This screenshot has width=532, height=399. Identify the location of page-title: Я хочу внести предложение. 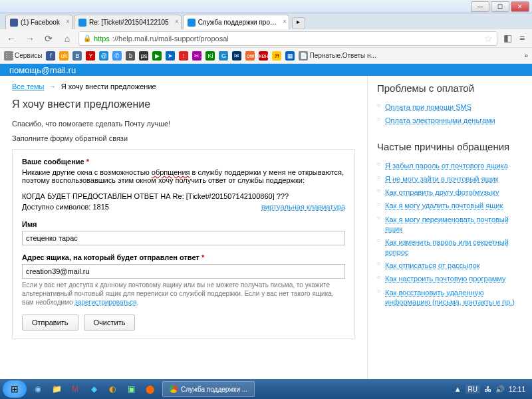
(184, 104).